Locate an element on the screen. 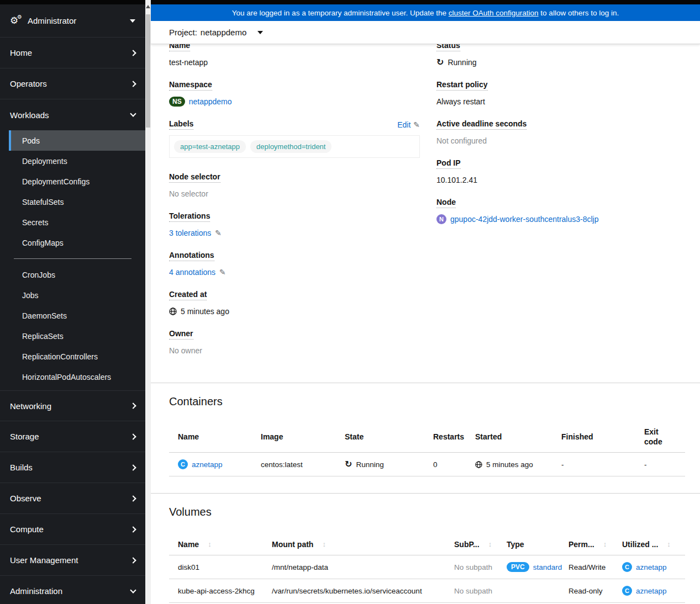  volume-permissions: Read-only is located at coordinates (587, 591).